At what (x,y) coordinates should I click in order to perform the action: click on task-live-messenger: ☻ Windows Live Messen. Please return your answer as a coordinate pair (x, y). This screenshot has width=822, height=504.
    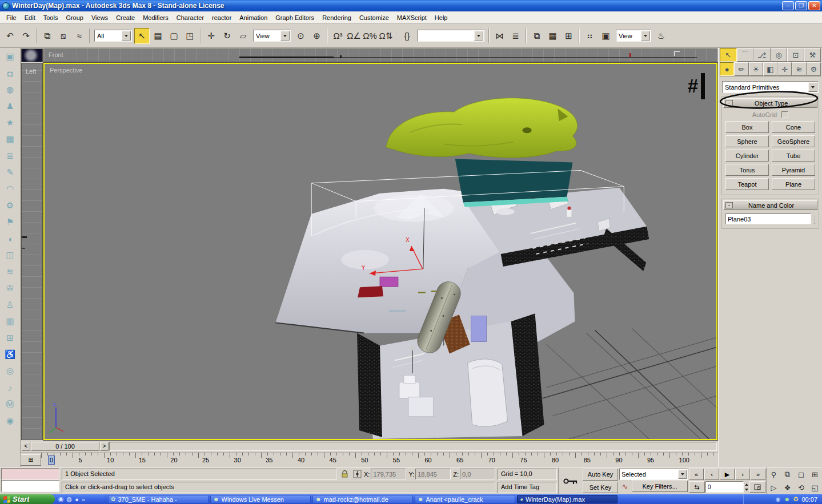
    Looking at the image, I should click on (260, 499).